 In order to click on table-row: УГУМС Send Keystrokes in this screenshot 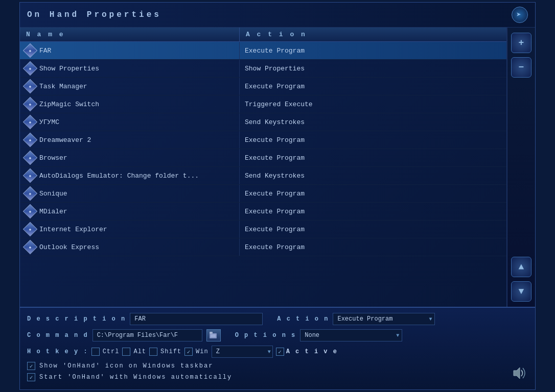, I will do `click(263, 122)`.